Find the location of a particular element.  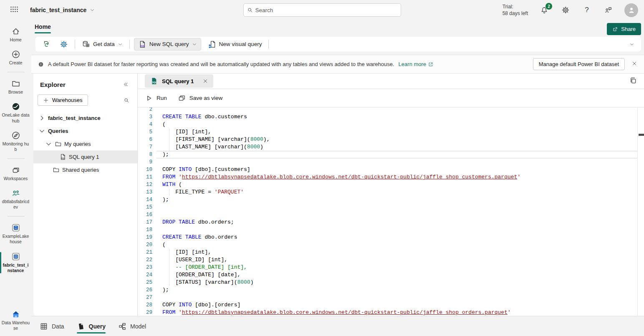

code-line-9: 9 is located at coordinates (391, 162).